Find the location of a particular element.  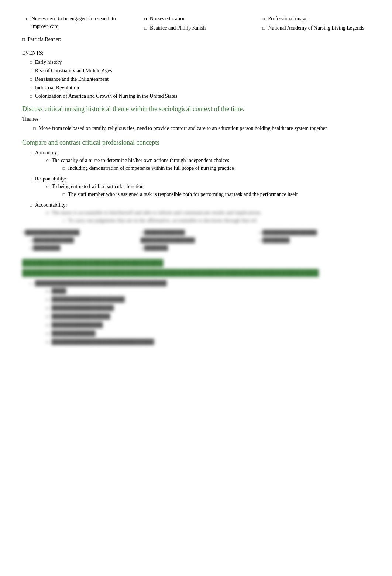

blurred-section3-heading: ██████████████████████████████ █████████… is located at coordinates (196, 268).